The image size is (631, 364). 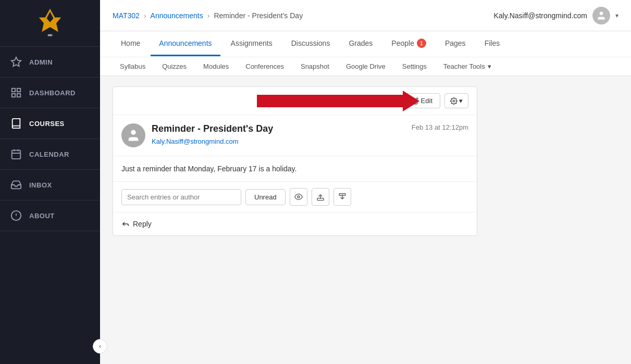 What do you see at coordinates (295, 224) in the screenshot?
I see `announcement-reply-bar: Reply` at bounding box center [295, 224].